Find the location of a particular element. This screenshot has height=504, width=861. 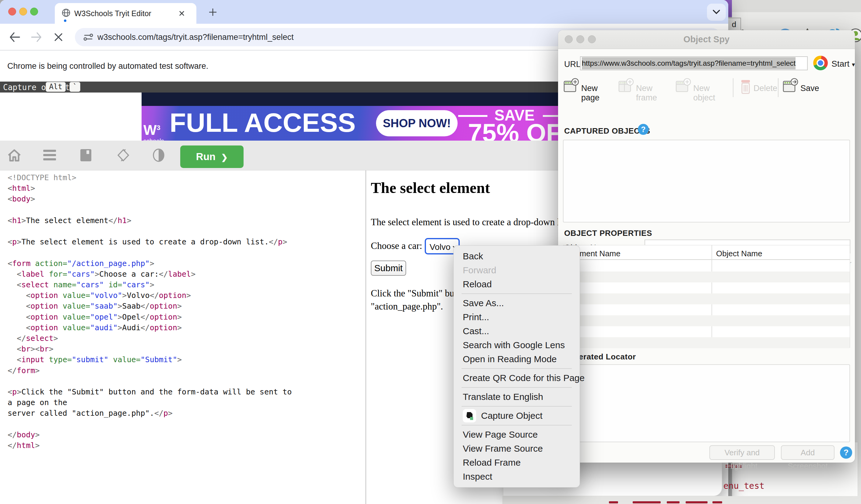

rotate-icon is located at coordinates (123, 155).